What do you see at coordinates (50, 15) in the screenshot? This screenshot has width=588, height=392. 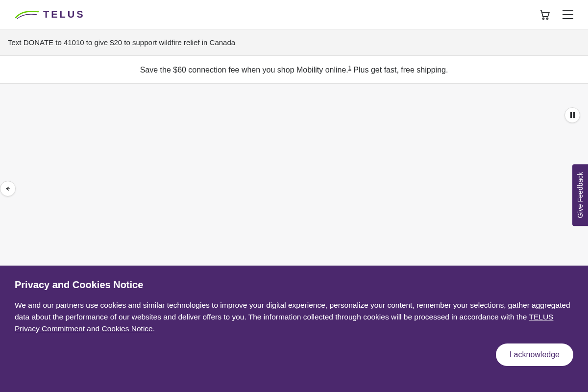 I see `telus-logo: TELUS` at bounding box center [50, 15].